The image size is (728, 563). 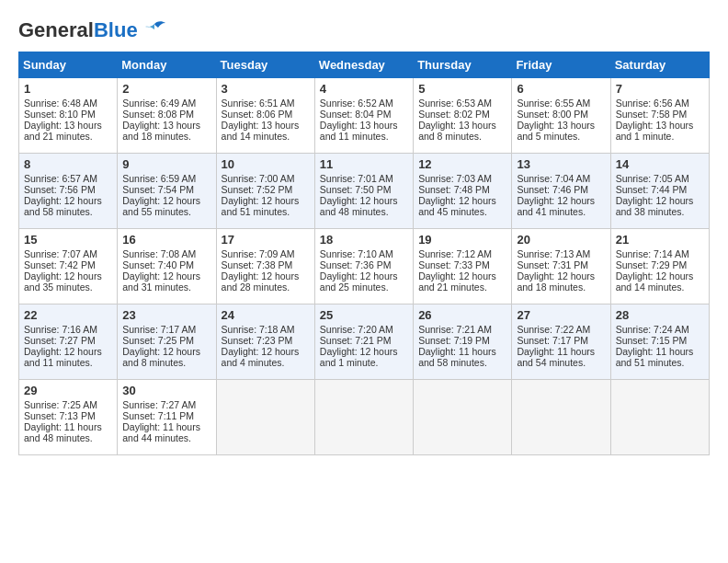 What do you see at coordinates (68, 239) in the screenshot?
I see `day-number: 15` at bounding box center [68, 239].